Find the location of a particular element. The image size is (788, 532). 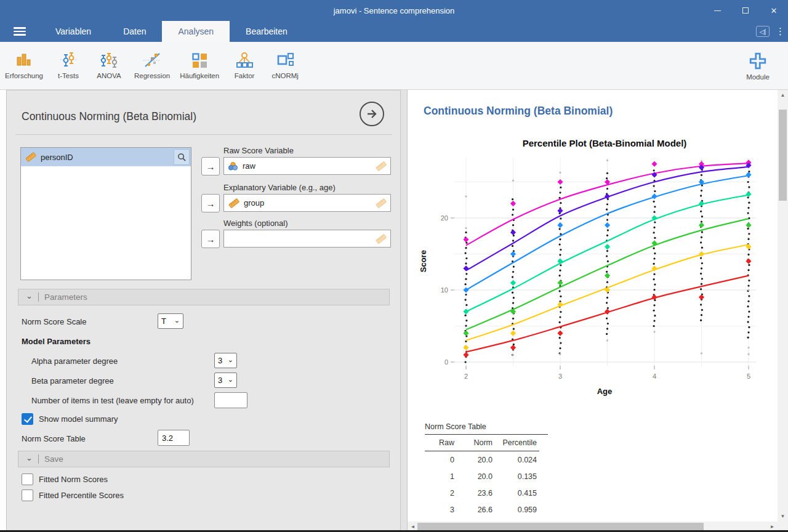

fitted-percentile-scores-checkbox is located at coordinates (27, 495).